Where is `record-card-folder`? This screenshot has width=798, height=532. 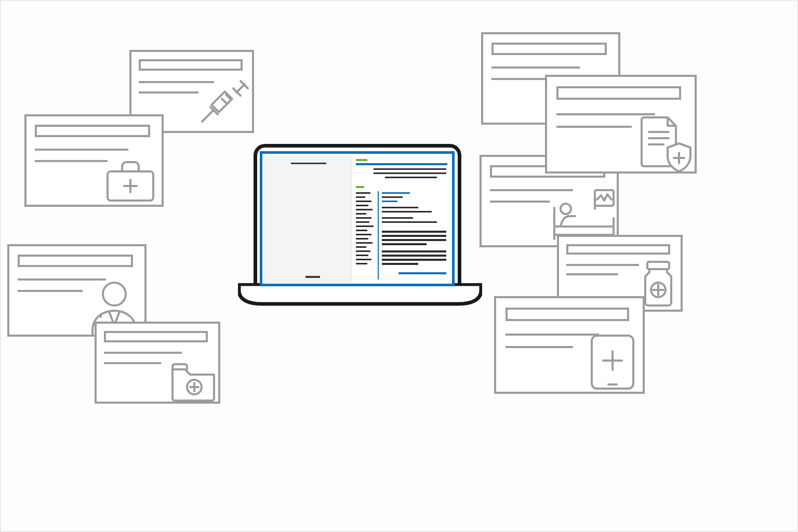 record-card-folder is located at coordinates (157, 363).